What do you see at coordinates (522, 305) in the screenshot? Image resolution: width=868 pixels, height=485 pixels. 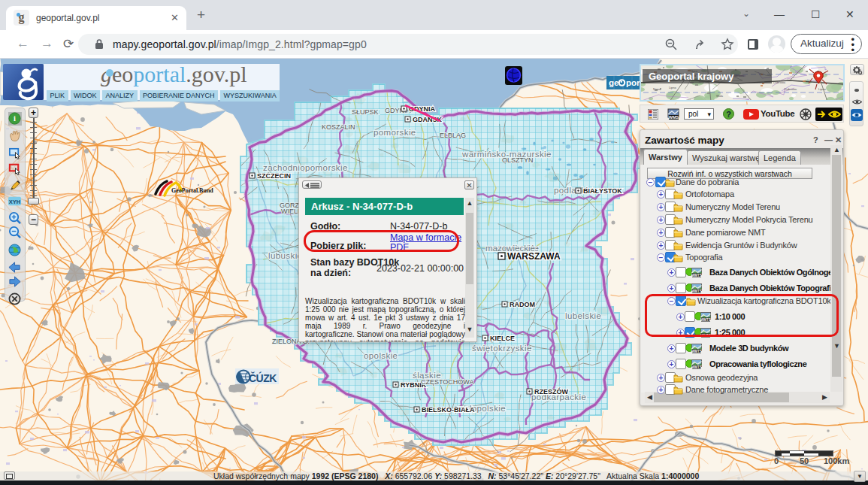 I see `svg-text: RADOM` at bounding box center [522, 305].